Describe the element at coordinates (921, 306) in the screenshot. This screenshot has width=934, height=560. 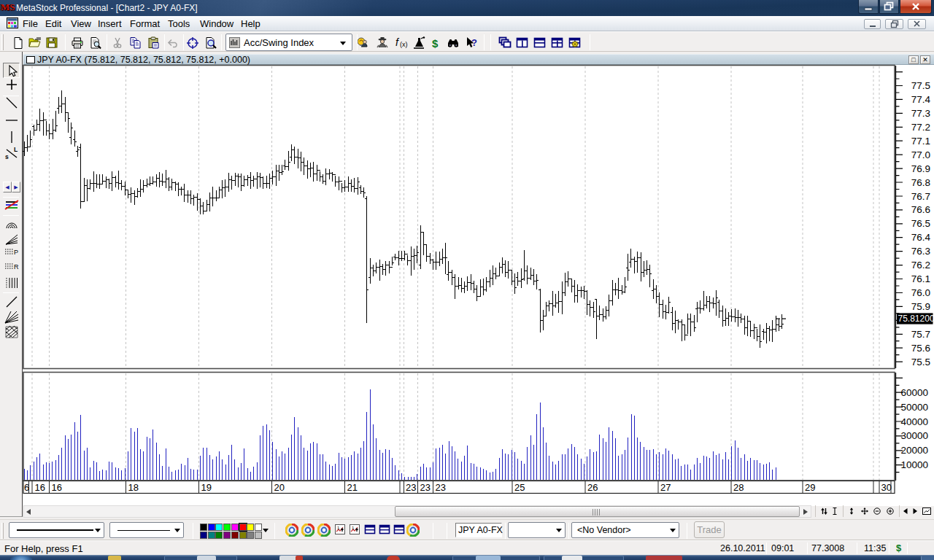
I see `svg-text: 75.9` at that location.